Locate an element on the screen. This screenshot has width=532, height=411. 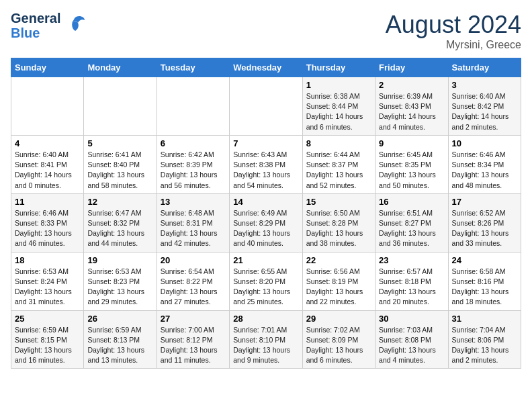
calendar-cell: 18Sunrise: 6:53 AM Sunset: 8:24 PM Dayli… is located at coordinates (48, 281).